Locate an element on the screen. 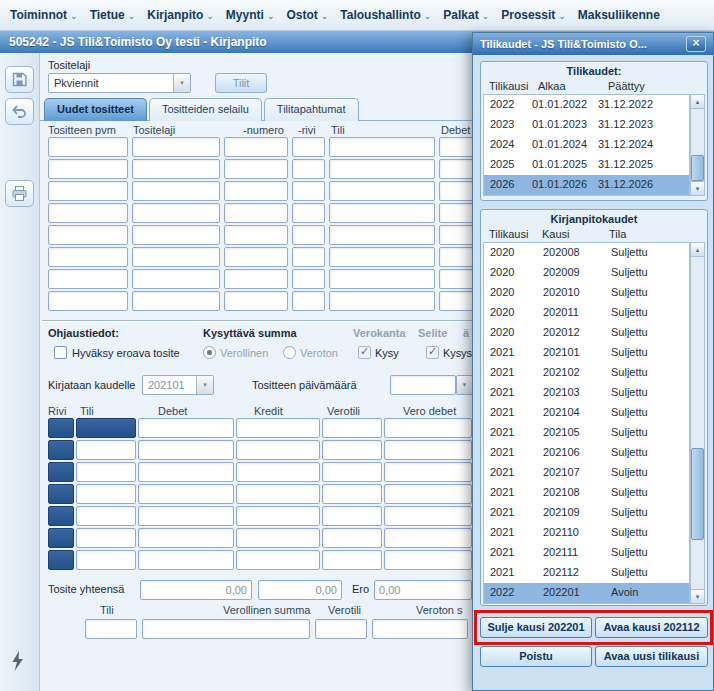 This screenshot has width=714, height=691. scrollbar-thumb is located at coordinates (698, 168).